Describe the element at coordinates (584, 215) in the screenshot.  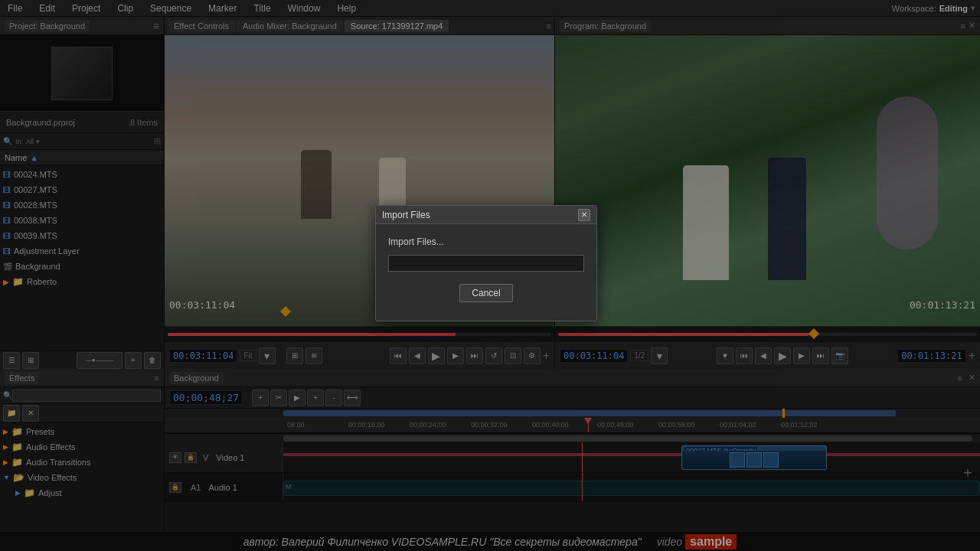
I see `dialog-close-btn: ✕` at that location.